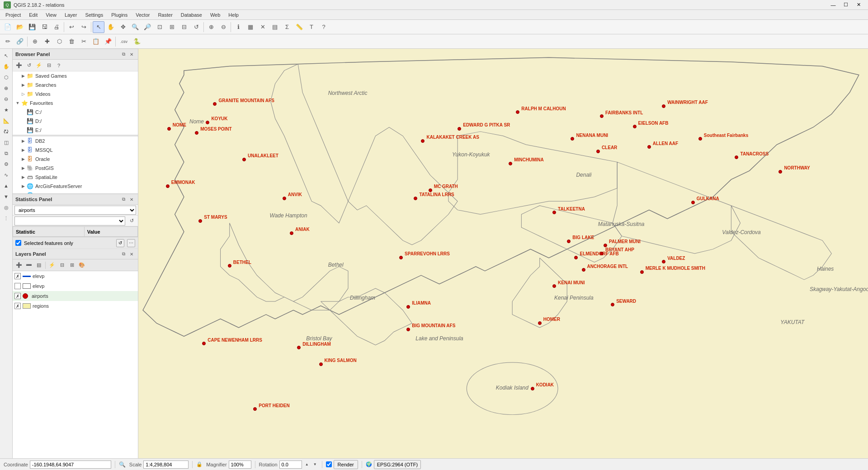 The height and width of the screenshot is (470, 868). I want to click on close-button: ✕, so click(859, 5).